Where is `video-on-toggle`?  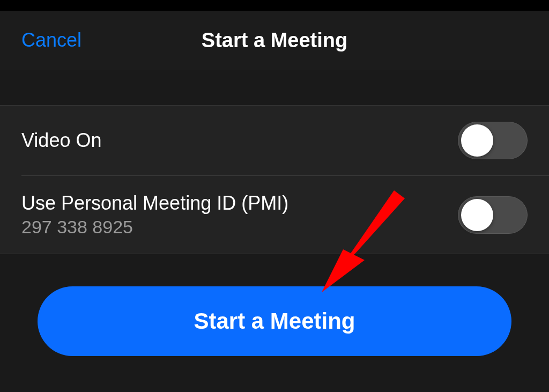 video-on-toggle is located at coordinates (493, 140).